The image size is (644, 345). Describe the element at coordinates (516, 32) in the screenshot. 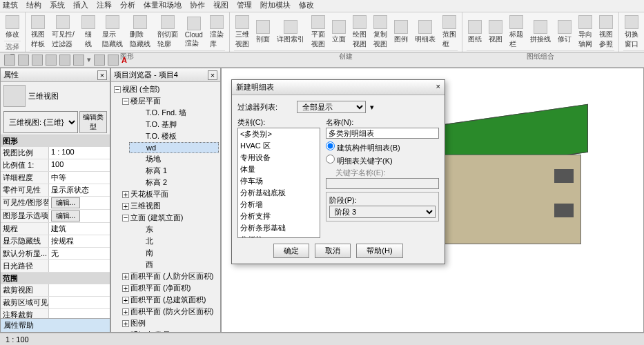

I see `ribbon-button: 标题栏` at that location.